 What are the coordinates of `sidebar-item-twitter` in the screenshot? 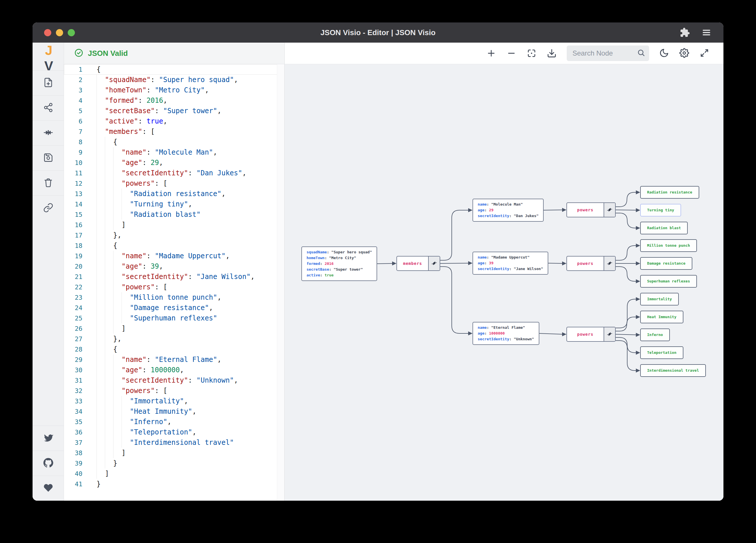 It's located at (48, 438).